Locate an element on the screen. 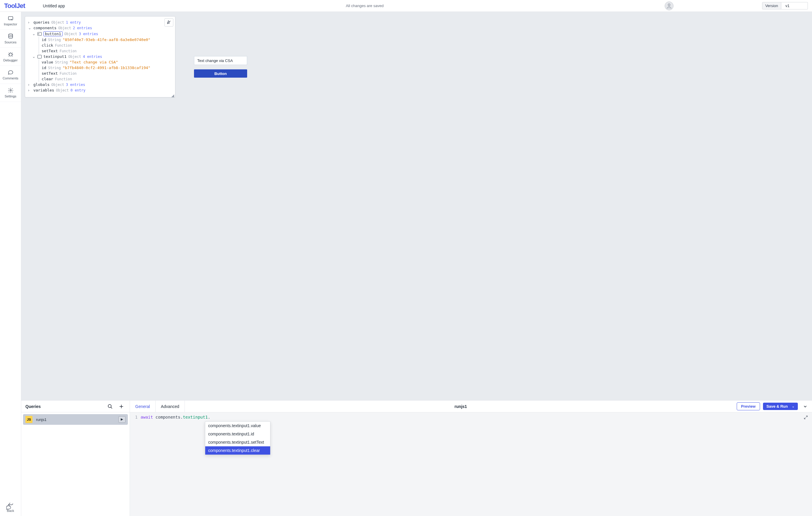  code-line-1: 1 await components.textinput1. is located at coordinates (471, 417).